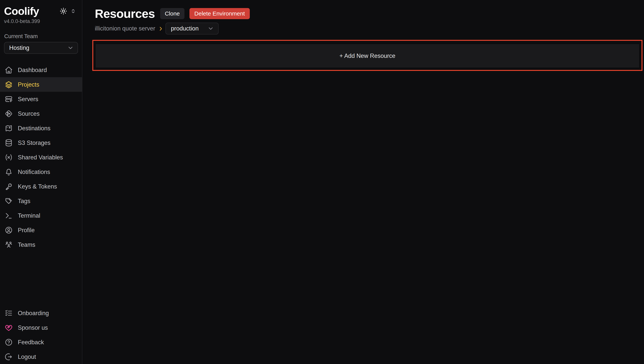 Image resolution: width=644 pixels, height=364 pixels. What do you see at coordinates (8, 201) in the screenshot?
I see `tags-icon` at bounding box center [8, 201].